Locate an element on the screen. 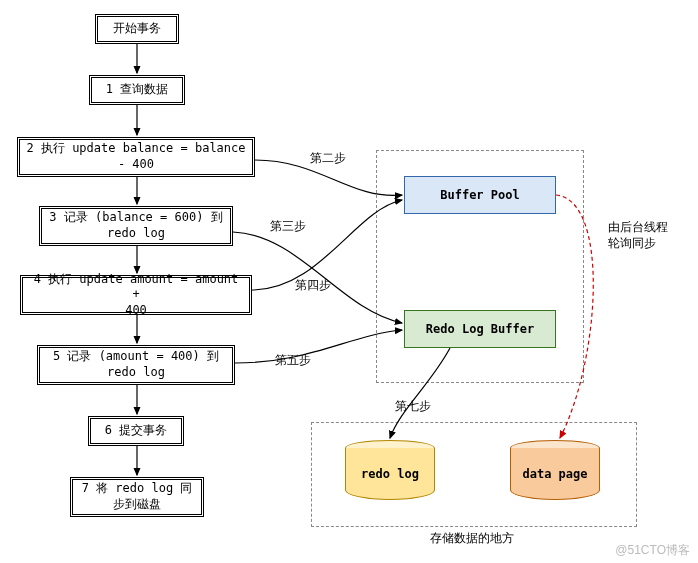 The height and width of the screenshot is (563, 698). redo-log-buffer-box: Redo Log Buffer is located at coordinates (480, 329).